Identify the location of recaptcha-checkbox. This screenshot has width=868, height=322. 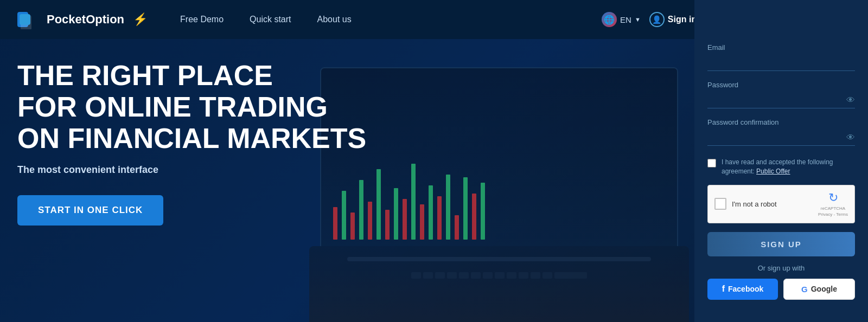
(720, 204).